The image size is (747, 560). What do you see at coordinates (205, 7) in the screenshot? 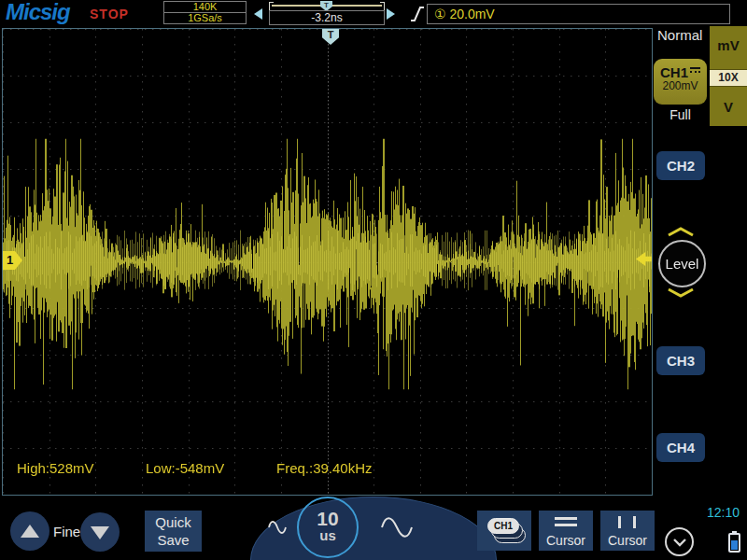
I see `memory-depth-value: 140K` at bounding box center [205, 7].